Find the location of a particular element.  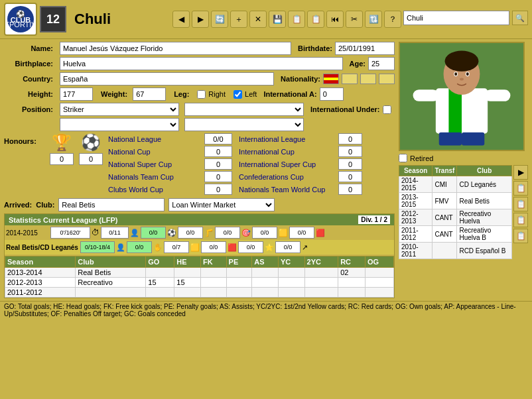

help-btn: ？ is located at coordinates (393, 19).